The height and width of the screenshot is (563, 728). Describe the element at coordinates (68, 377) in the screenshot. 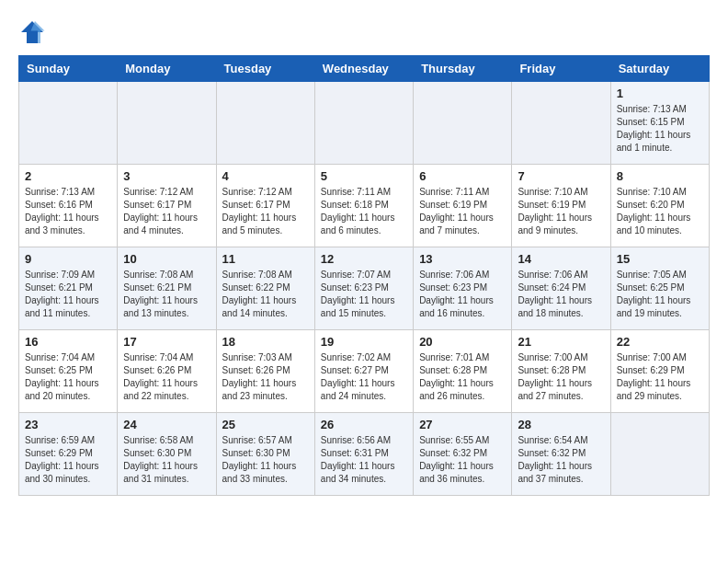

I see `day-info: Sunrise: 7:04 AM Sunset: 6:25 PM Dayligh…` at that location.